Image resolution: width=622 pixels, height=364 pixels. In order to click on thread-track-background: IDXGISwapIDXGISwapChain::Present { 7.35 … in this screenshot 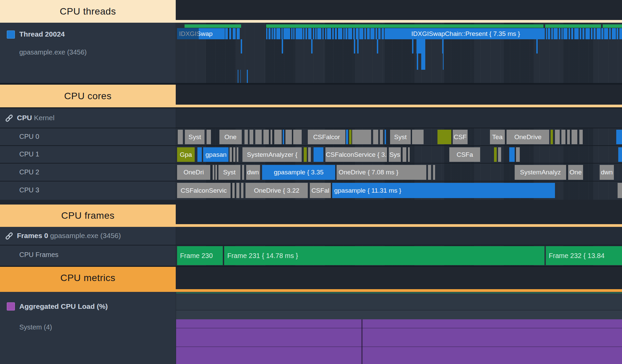, I will do `click(399, 53)`.